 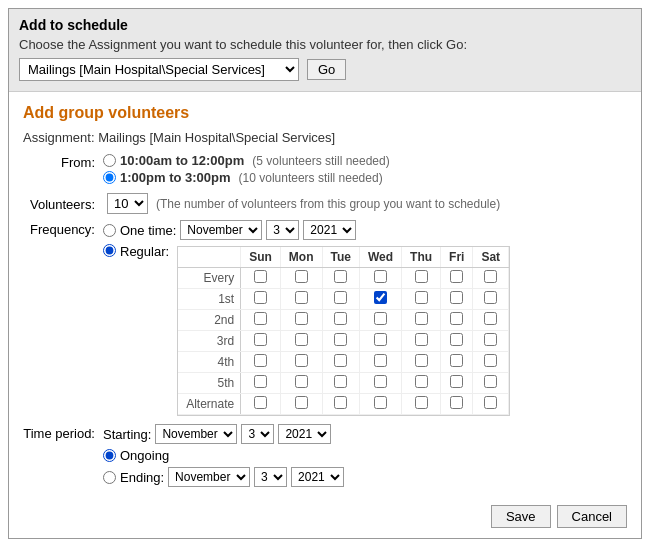 What do you see at coordinates (490, 402) in the screenshot?
I see `checkbox-alt-sat` at bounding box center [490, 402].